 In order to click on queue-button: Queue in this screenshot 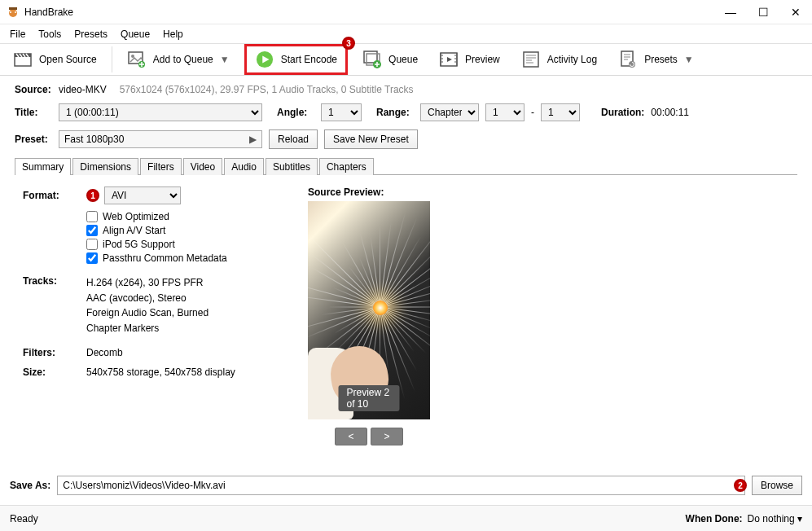, I will do `click(390, 59)`.